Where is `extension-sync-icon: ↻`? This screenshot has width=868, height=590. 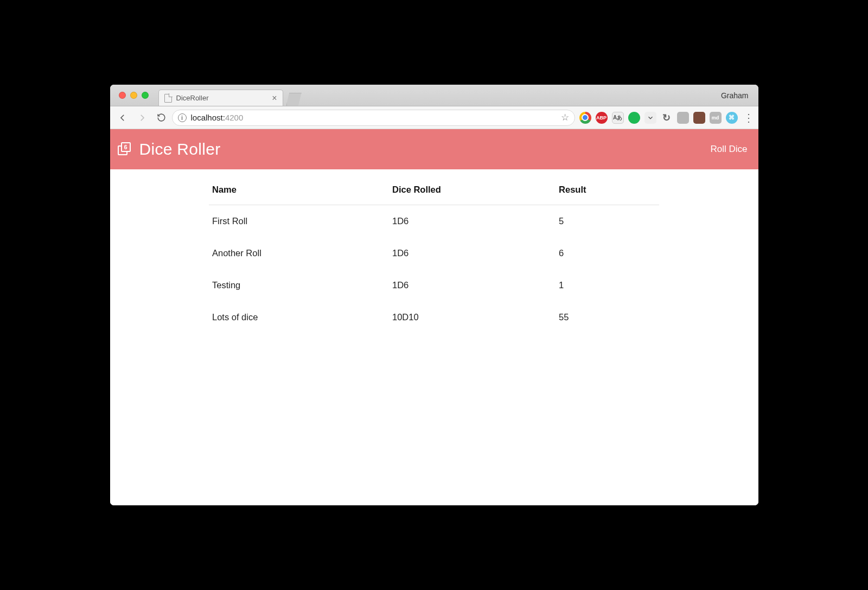
extension-sync-icon: ↻ is located at coordinates (667, 118).